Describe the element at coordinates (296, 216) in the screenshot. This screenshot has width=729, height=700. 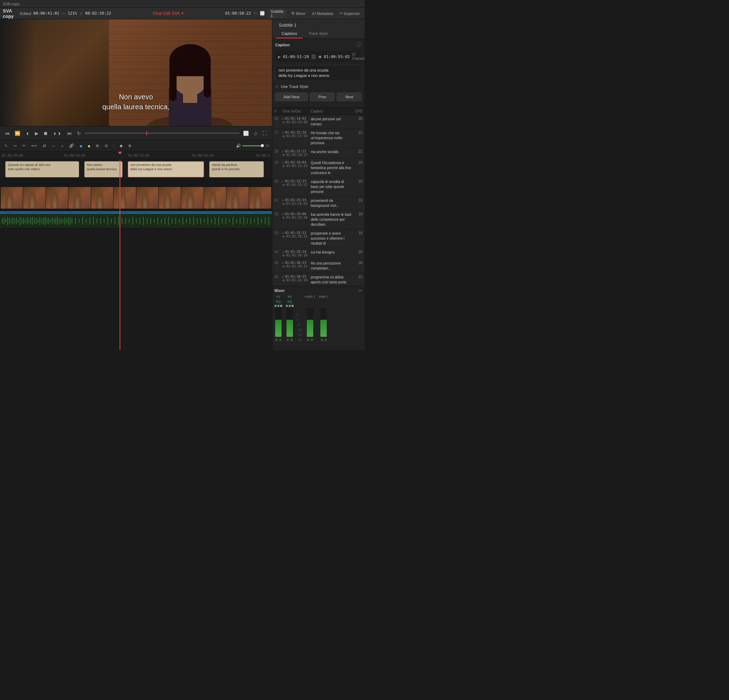
I see `cap-time-col: ▶ 01:01:29:06 ⏹ 01:01:32:10` at that location.